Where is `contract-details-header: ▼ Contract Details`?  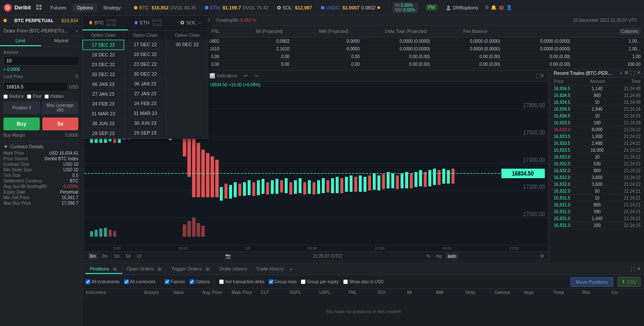
contract-details-header: ▼ Contract Details is located at coordinates (41, 147).